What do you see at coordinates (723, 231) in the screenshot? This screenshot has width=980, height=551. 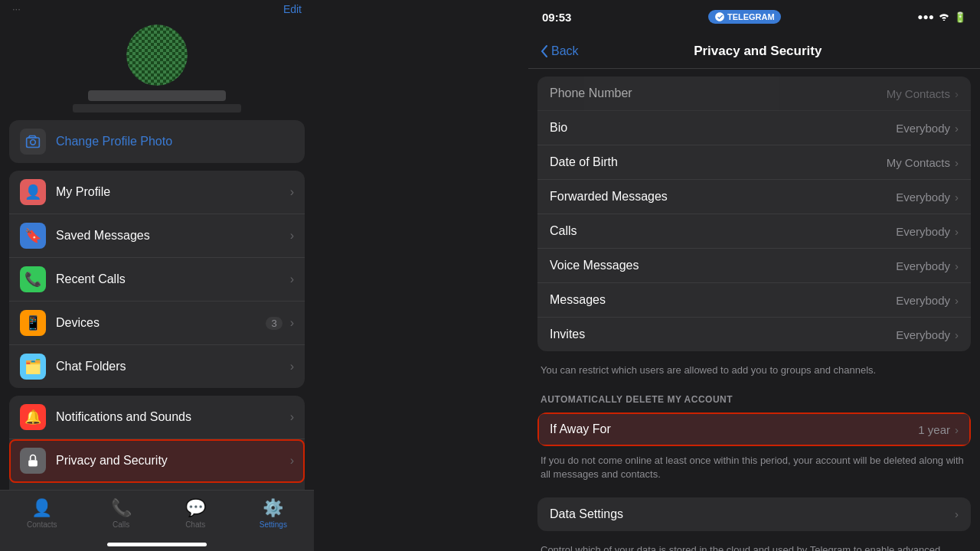 I see `calls-label: Calls` at bounding box center [723, 231].